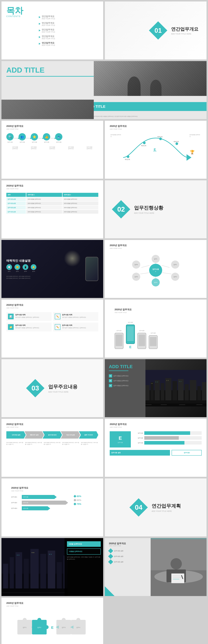 The height and width of the screenshot is (644, 208). Describe the element at coordinates (136, 312) in the screenshot. I see `slide11-sub: ADD YOUR TITLE` at that location.